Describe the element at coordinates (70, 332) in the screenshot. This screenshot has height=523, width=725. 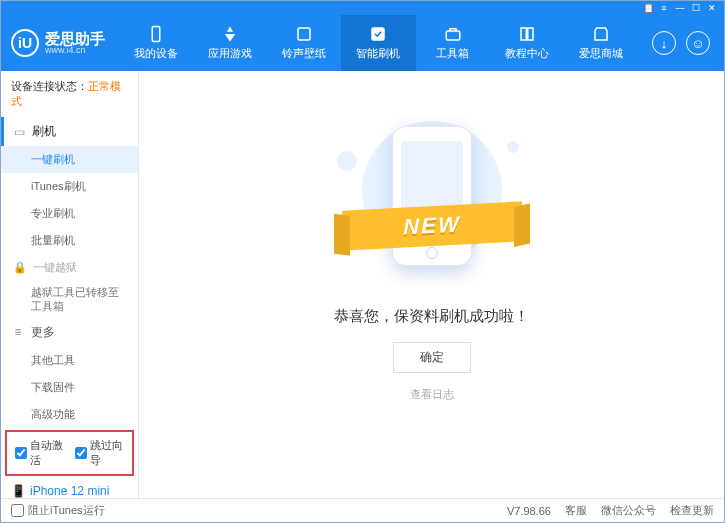
I see `section-more: ≡更多` at that location.